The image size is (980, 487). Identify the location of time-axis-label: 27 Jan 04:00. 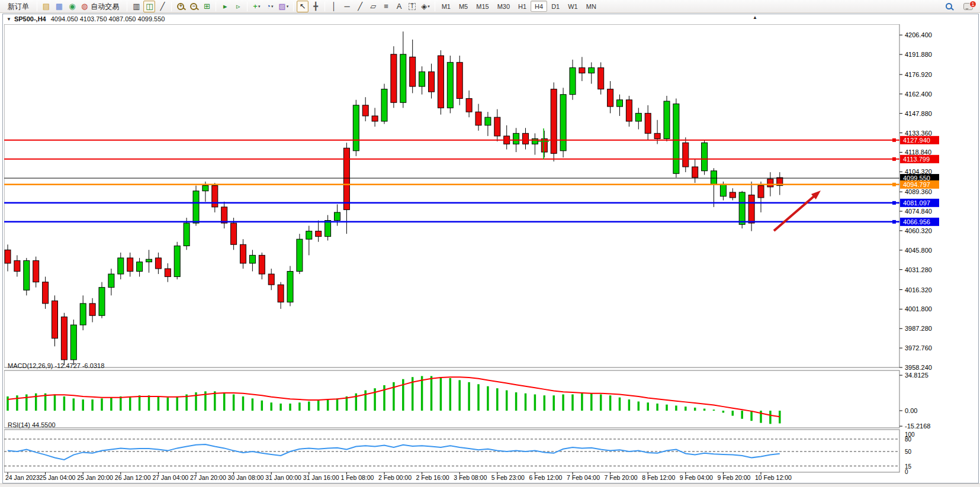
(171, 478).